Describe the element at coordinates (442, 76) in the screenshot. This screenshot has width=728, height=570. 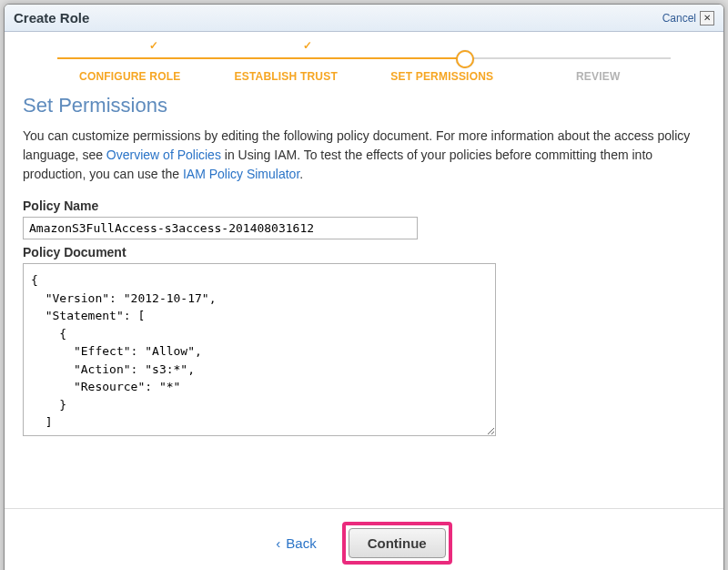
I see `step-set-permissions: SET PERMISSIONS` at that location.